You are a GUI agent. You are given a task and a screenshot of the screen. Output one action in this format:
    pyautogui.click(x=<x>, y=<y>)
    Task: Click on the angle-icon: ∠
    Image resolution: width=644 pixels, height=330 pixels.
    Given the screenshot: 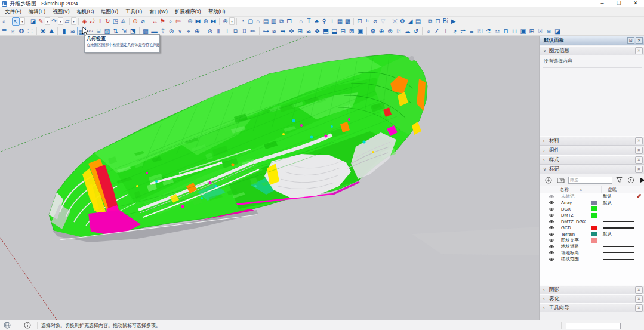 What is the action you would take?
    pyautogui.click(x=437, y=31)
    